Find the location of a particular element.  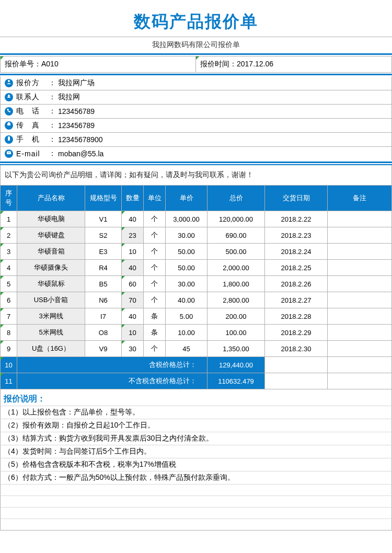

cell-date: 2018.2.26 is located at coordinates (296, 284).